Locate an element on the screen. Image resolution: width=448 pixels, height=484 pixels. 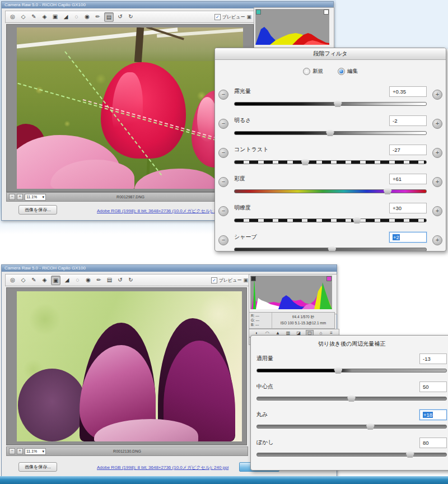
desktop-backdrop-right is located at coordinates (392, 25).